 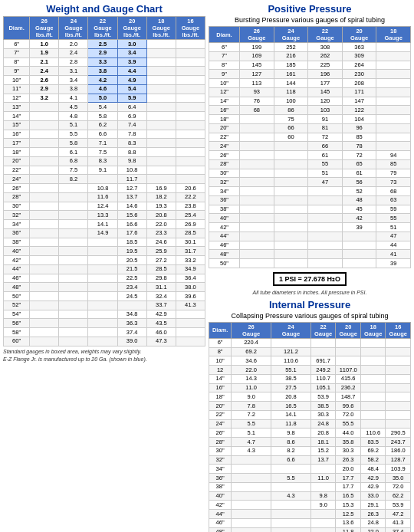 I want to click on psi-box-container: 1 PSI = 27.678 H₂O, so click(x=310, y=279).